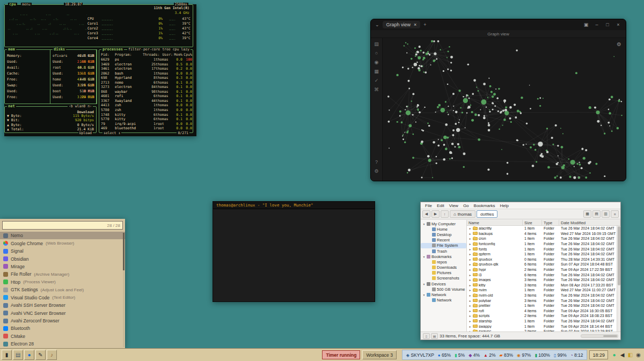  I want to click on table-row: ▸fontconfig1 itemFolderTue 26 Mar 2024 1…, so click(542, 244).